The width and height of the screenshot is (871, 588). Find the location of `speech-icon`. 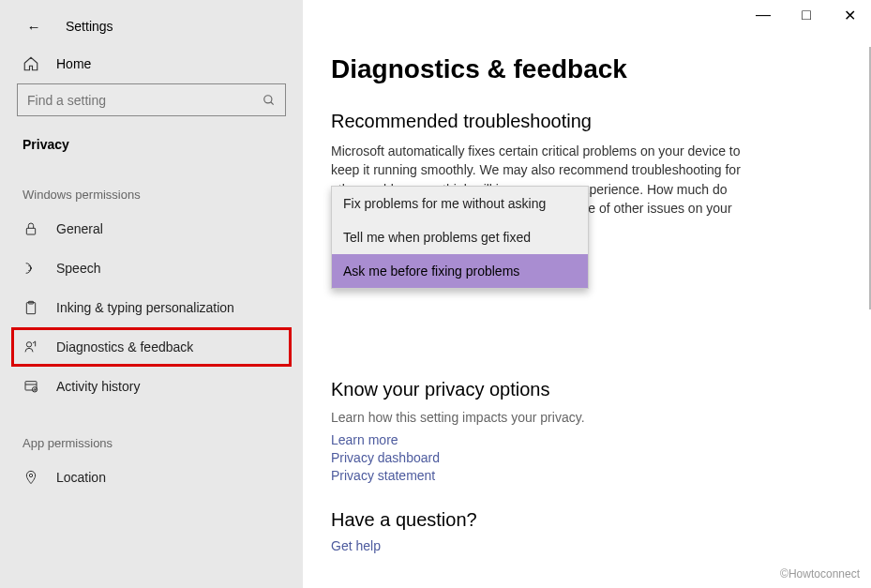

speech-icon is located at coordinates (31, 268).